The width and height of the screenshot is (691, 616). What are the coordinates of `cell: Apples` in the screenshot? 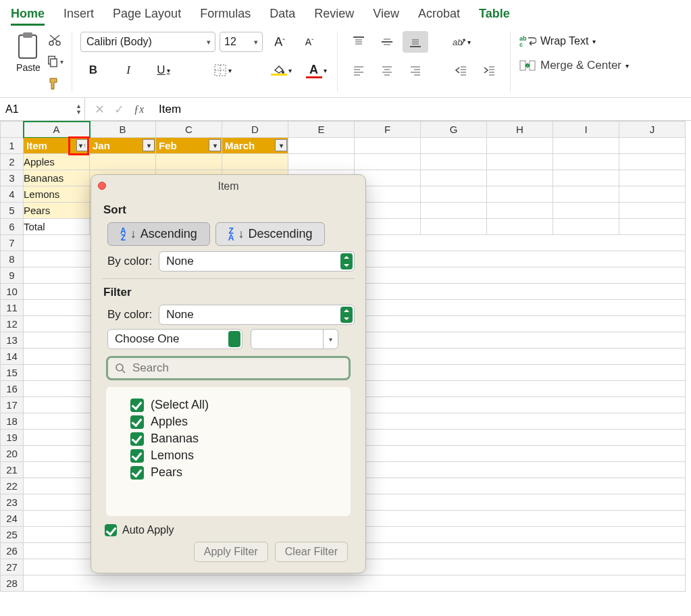 It's located at (57, 162).